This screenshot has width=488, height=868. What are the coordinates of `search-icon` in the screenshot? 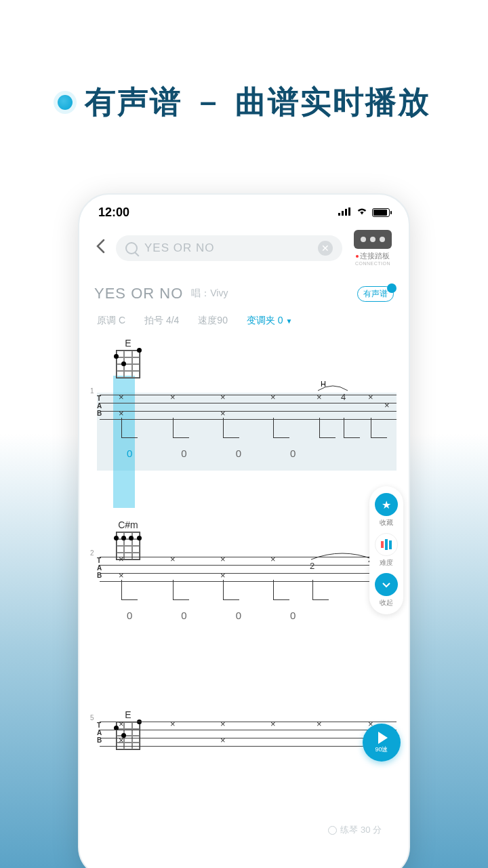 It's located at (131, 248).